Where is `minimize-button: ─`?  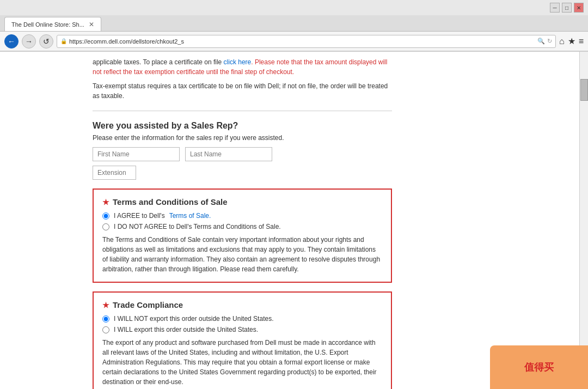 minimize-button: ─ is located at coordinates (555, 8).